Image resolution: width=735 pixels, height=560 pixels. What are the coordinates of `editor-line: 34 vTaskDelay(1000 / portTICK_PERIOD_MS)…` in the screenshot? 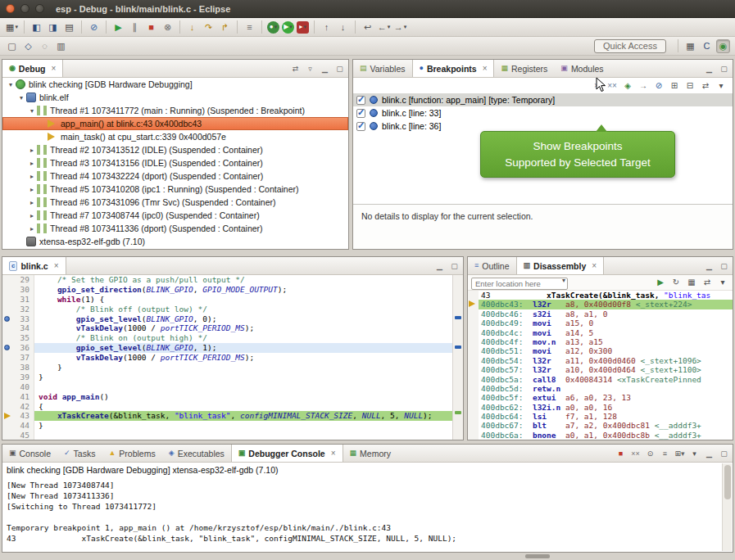 It's located at (228, 328).